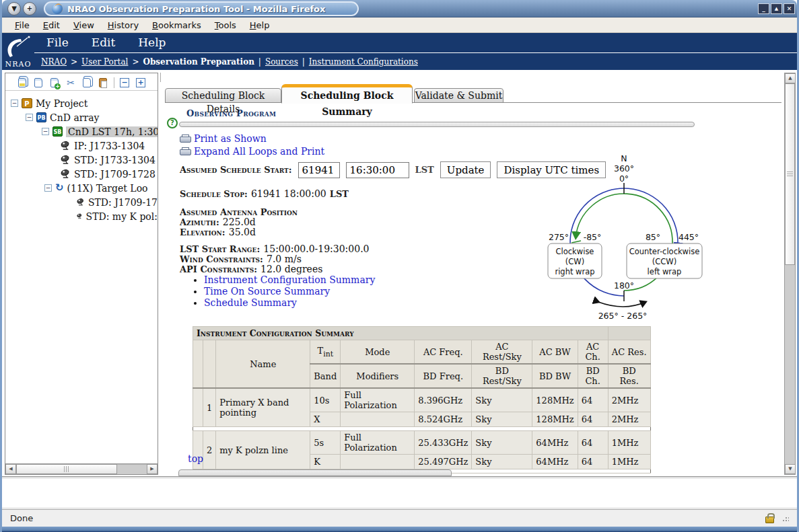 This screenshot has width=799, height=532. Describe the element at coordinates (104, 82) in the screenshot. I see `paste-icon` at that location.